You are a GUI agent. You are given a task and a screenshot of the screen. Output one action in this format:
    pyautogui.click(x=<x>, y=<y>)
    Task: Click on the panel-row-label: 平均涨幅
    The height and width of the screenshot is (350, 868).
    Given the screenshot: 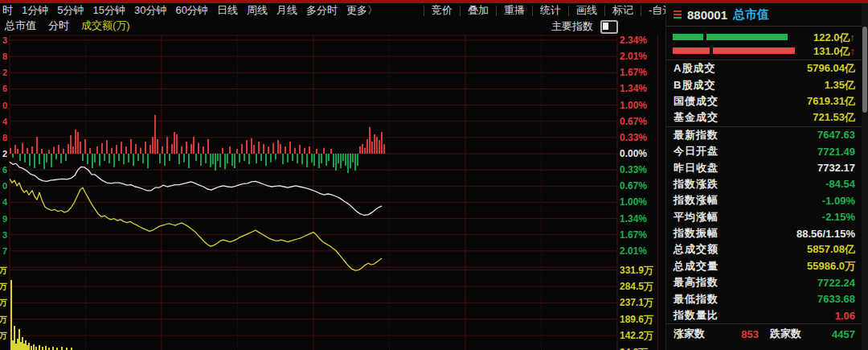 What is the action you would take?
    pyautogui.click(x=696, y=217)
    